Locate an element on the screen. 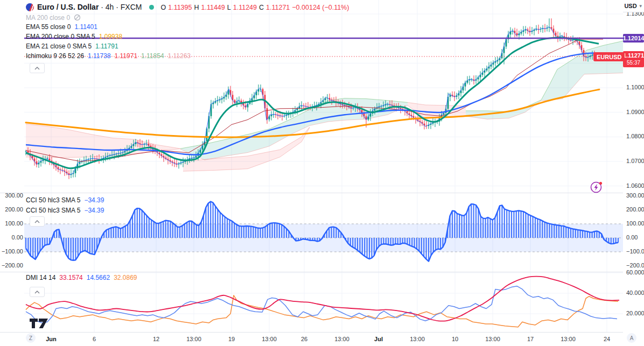 The height and width of the screenshot is (346, 644). ema200-label: EMA 200 close 0 SMA 5 is located at coordinates (60, 37).